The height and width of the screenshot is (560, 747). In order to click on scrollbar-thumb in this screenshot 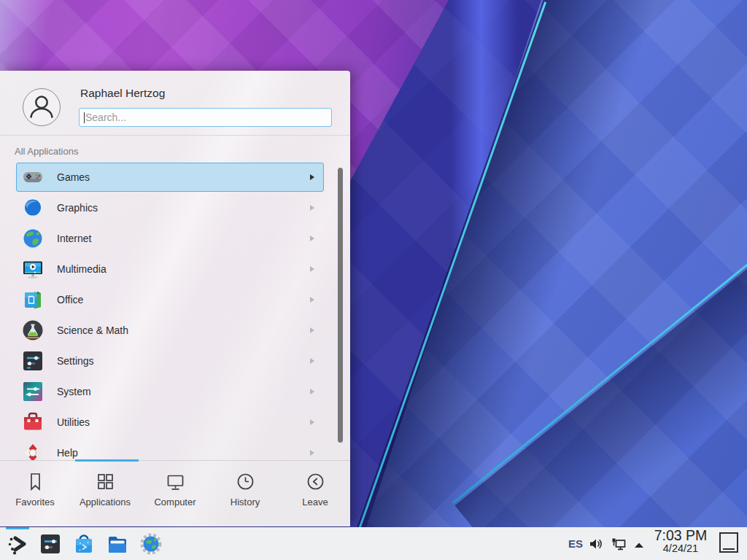, I will do `click(340, 305)`.